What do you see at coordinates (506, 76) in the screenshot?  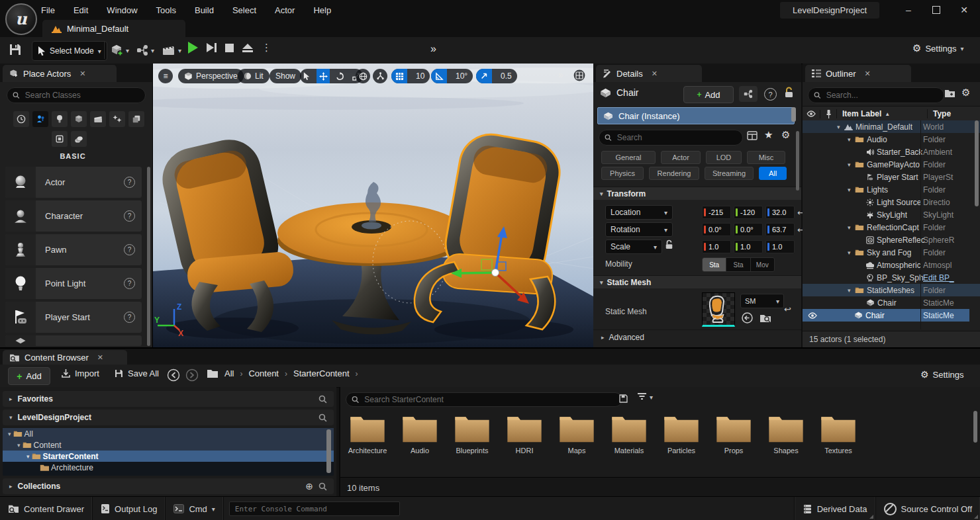 I see `scale-snap-value: 0.5` at bounding box center [506, 76].